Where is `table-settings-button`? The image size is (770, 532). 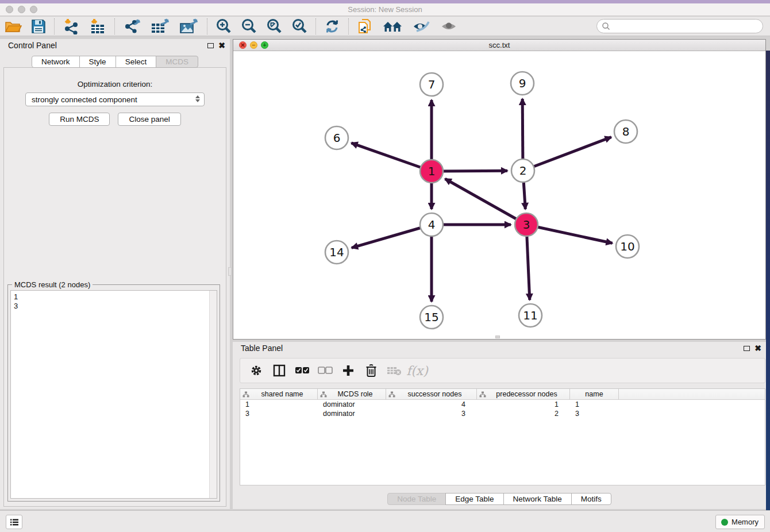 table-settings-button is located at coordinates (256, 371).